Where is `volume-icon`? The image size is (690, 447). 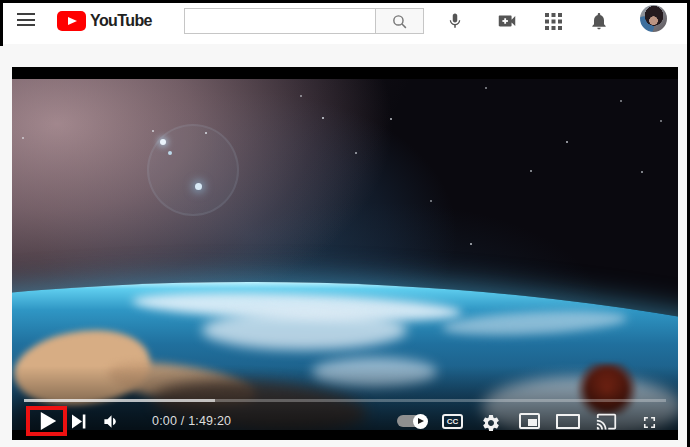 volume-icon is located at coordinates (112, 422).